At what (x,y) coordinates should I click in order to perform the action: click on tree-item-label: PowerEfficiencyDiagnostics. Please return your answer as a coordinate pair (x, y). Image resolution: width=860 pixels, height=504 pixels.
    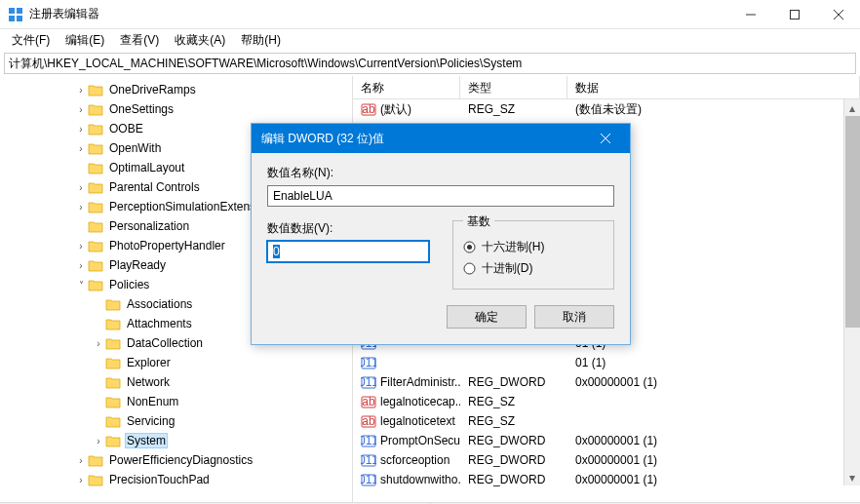
    Looking at the image, I should click on (181, 460).